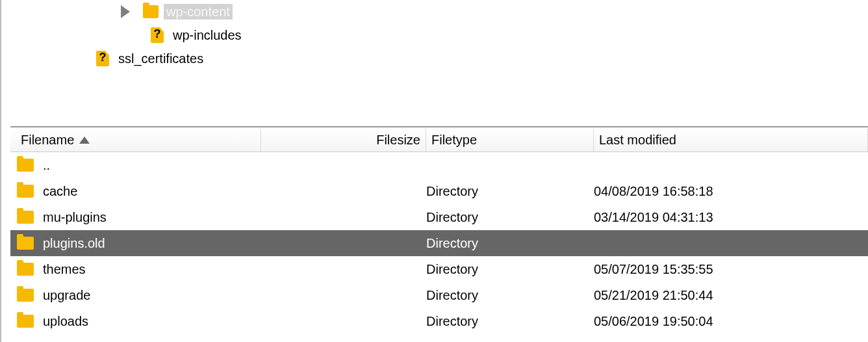  Describe the element at coordinates (127, 12) in the screenshot. I see `tree-item-wp-content: wp-content` at that location.